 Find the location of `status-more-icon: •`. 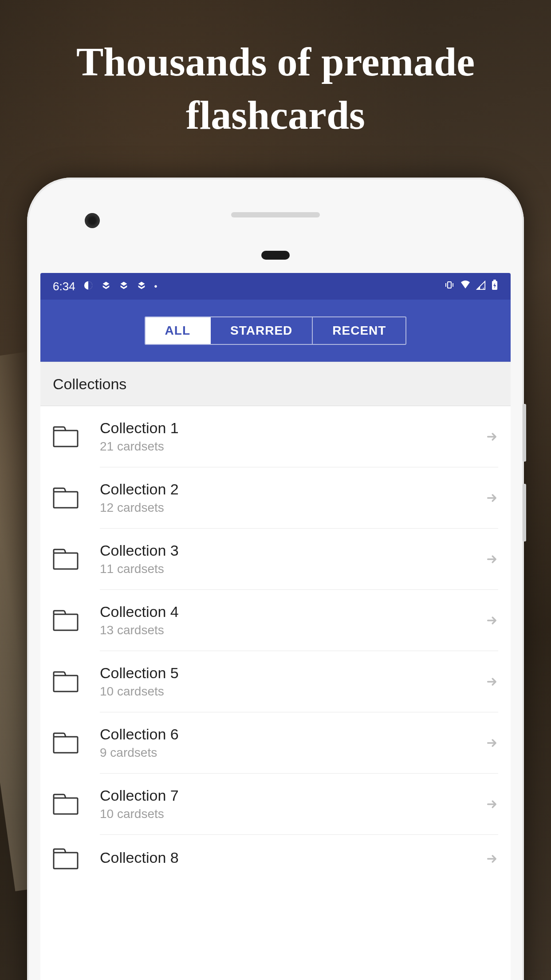

status-more-icon: • is located at coordinates (156, 287).